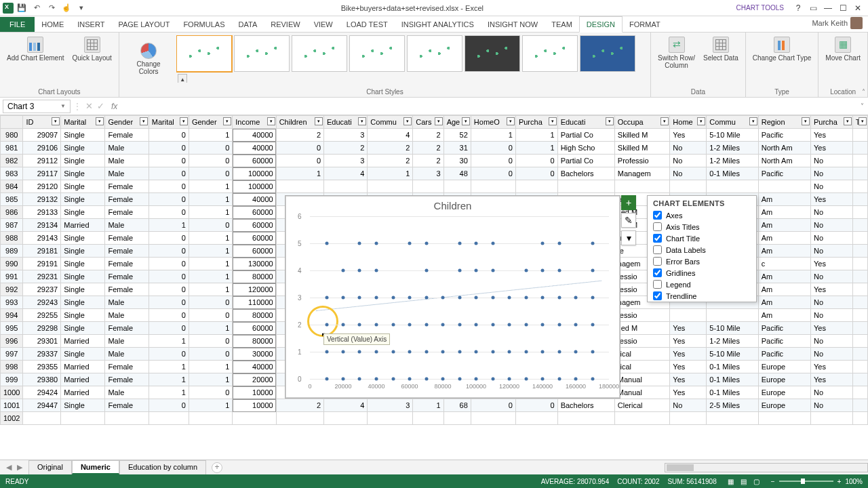  What do you see at coordinates (513, 24) in the screenshot?
I see `ribbon-tab-insight-now: INSIGHT NOW` at bounding box center [513, 24].